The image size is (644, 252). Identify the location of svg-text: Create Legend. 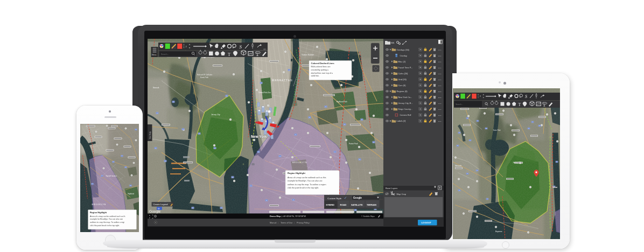
(161, 205).